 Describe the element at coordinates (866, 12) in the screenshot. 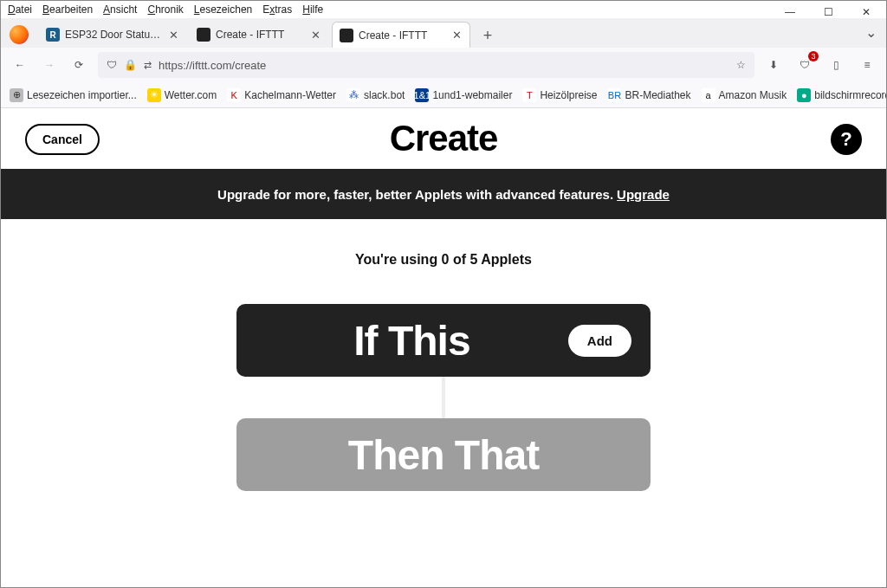

I see `close-window-button: ✕` at that location.